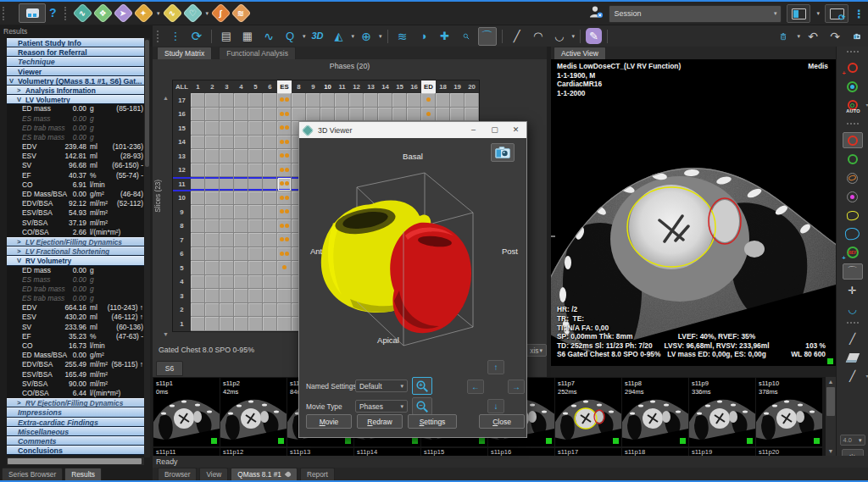  I want to click on thumbnail-s11p2: s11p242ms, so click(253, 412).